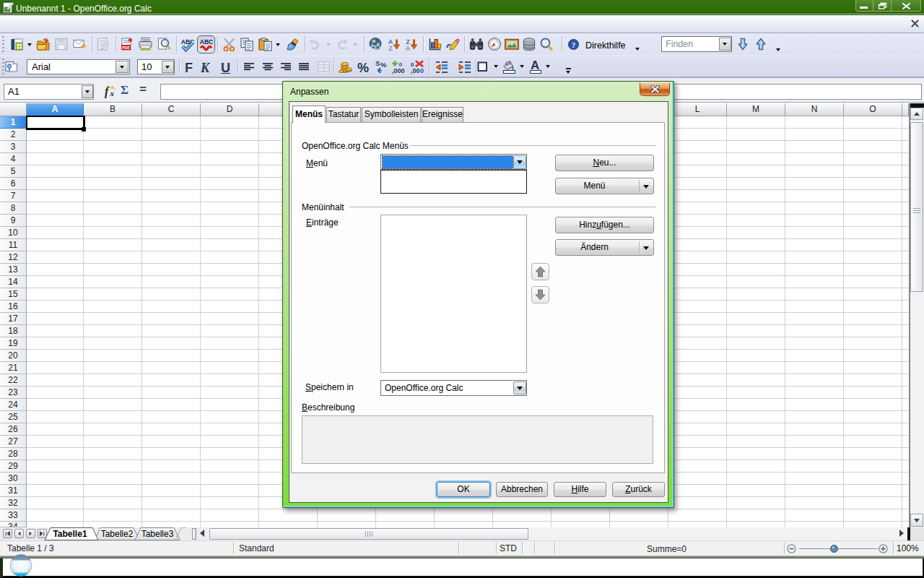  What do you see at coordinates (69, 534) in the screenshot?
I see `svg-text: Tabelle1` at bounding box center [69, 534].